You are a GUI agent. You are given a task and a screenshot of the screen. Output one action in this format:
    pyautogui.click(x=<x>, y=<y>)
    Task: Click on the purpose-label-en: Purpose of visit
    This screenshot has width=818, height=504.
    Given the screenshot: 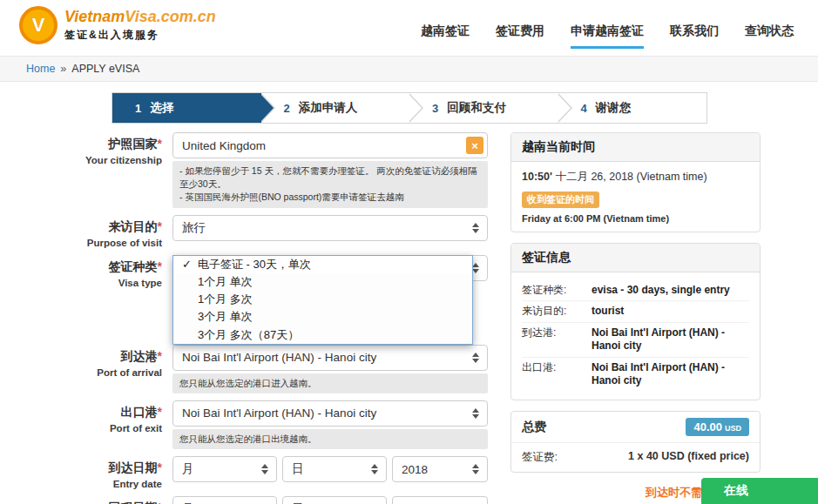 What is the action you would take?
    pyautogui.click(x=98, y=243)
    